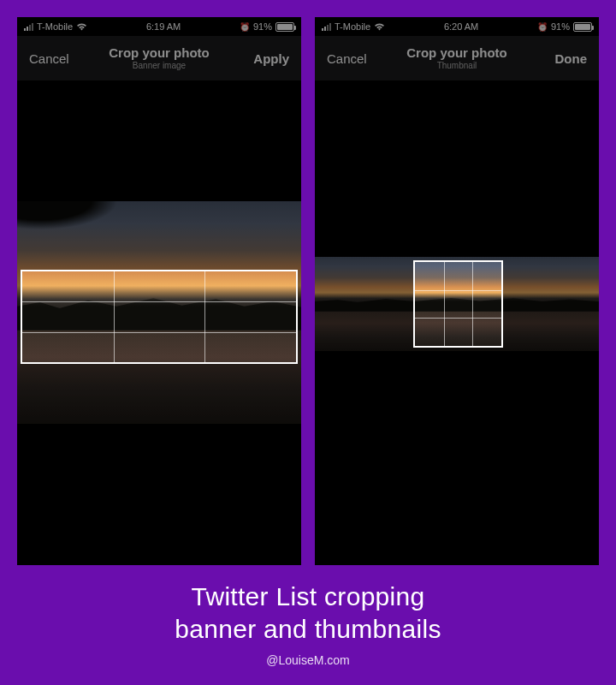  I want to click on status-time: 6:20 AM, so click(461, 27).